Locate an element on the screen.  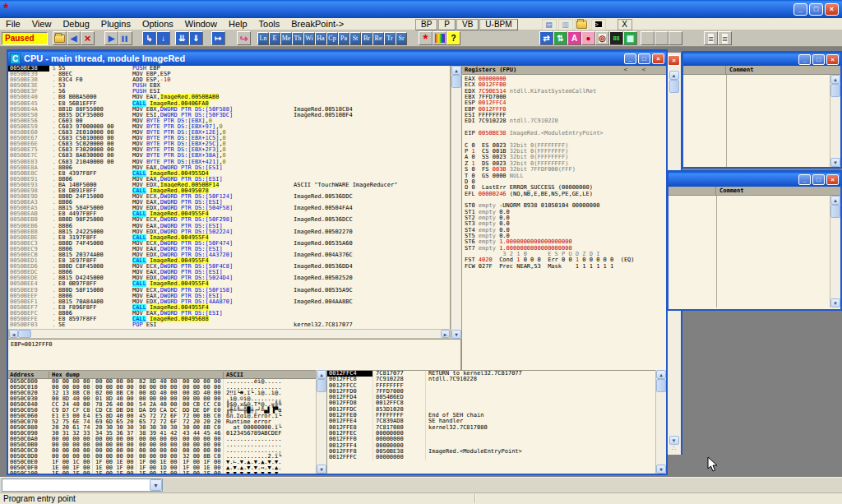
register-row: EDI 7C910228 ntdll.7C910228 is located at coordinates (566, 122).